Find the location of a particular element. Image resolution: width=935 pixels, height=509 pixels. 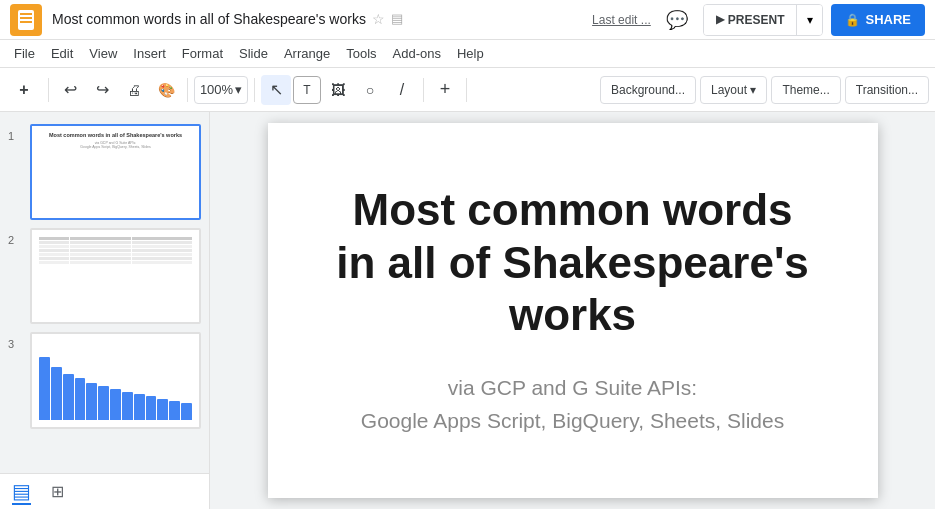

chart-thumbnail is located at coordinates (116, 380).